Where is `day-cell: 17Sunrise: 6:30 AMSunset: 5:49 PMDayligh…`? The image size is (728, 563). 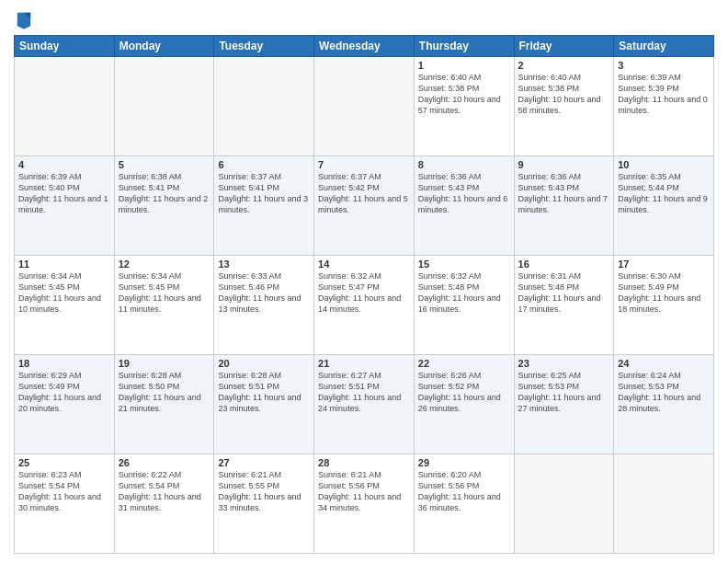
day-cell: 17Sunrise: 6:30 AMSunset: 5:49 PMDayligh… is located at coordinates (664, 305).